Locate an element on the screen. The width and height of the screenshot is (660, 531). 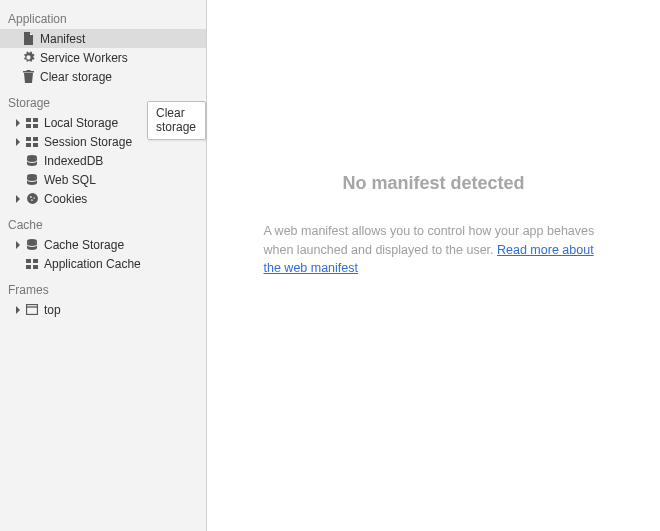
sidebar-item-label: IndexedDB is located at coordinates (74, 161).